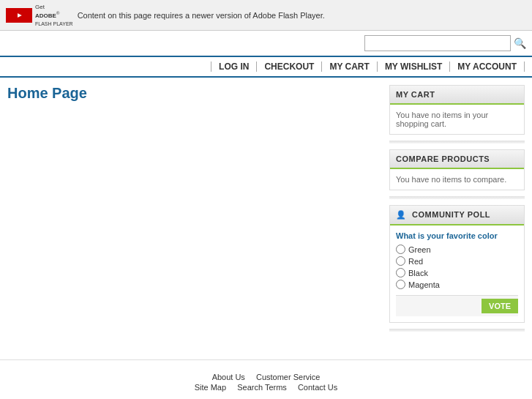 This screenshot has width=532, height=399. Describe the element at coordinates (266, 377) in the screenshot. I see `footer-row1: About Us Customer Service` at that location.